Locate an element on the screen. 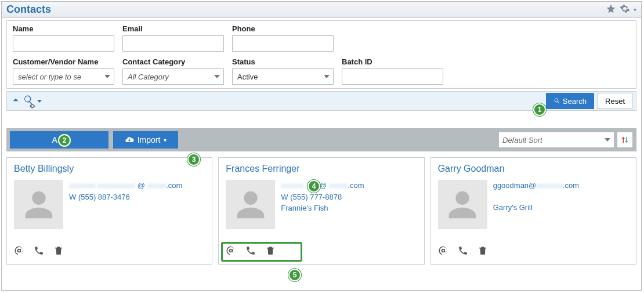 This screenshot has width=644, height=293. sort-arrows-icon is located at coordinates (625, 140).